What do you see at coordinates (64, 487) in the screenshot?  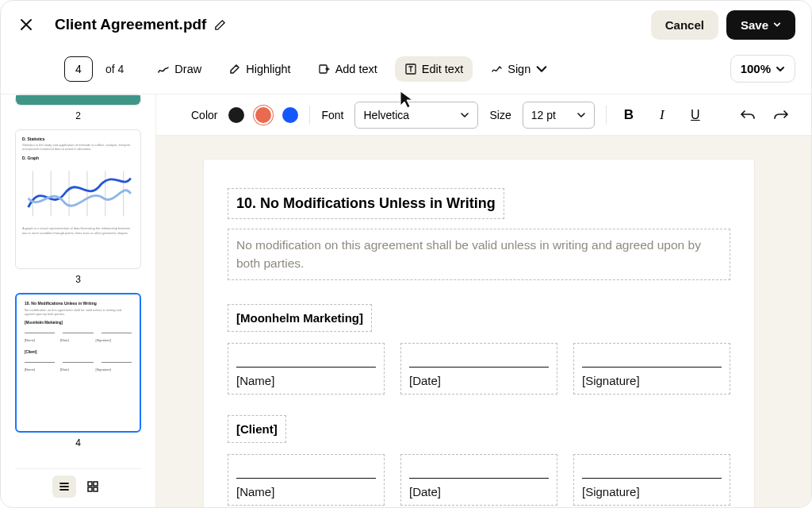 I see `list-icon` at bounding box center [64, 487].